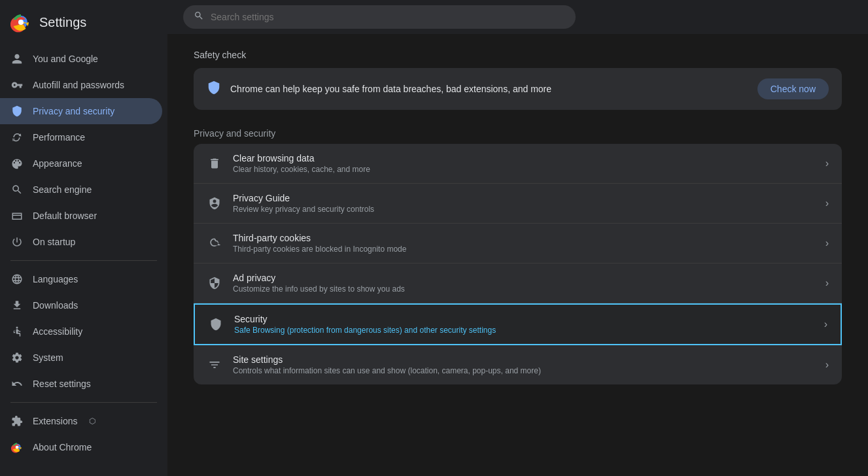  What do you see at coordinates (81, 59) in the screenshot?
I see `sidebar-item-you-and-google: You and Google` at bounding box center [81, 59].